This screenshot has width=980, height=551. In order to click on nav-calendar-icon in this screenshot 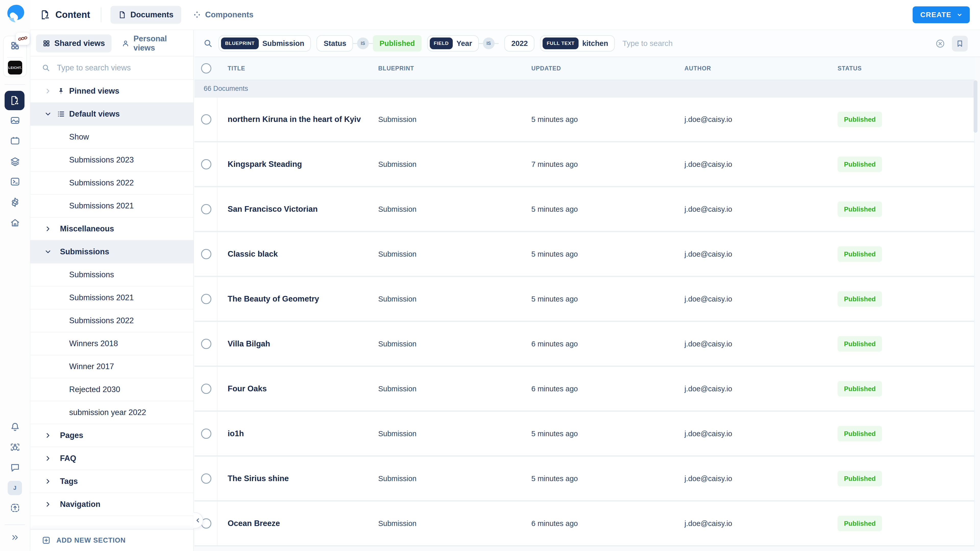, I will do `click(15, 141)`.